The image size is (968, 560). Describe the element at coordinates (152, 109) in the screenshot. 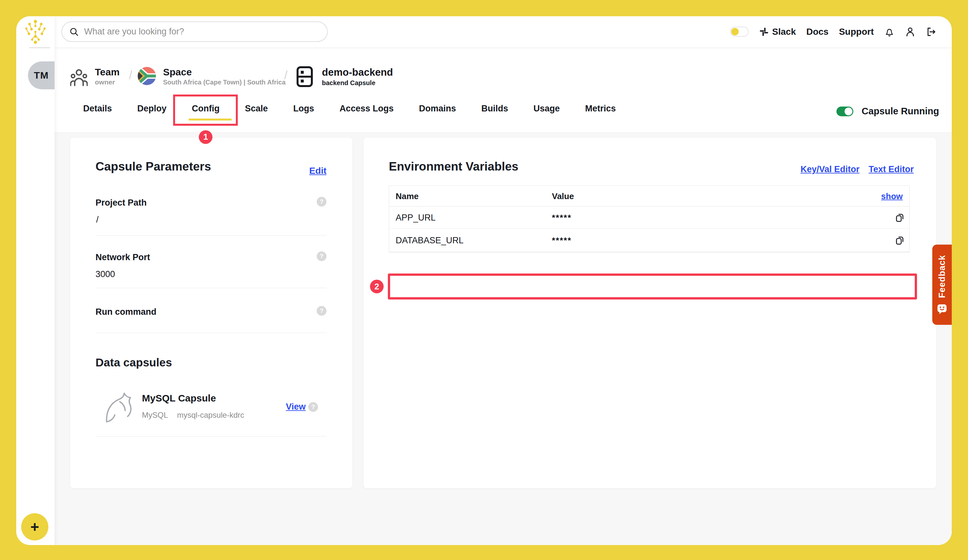

I see `tab-deploy: Deploy` at that location.